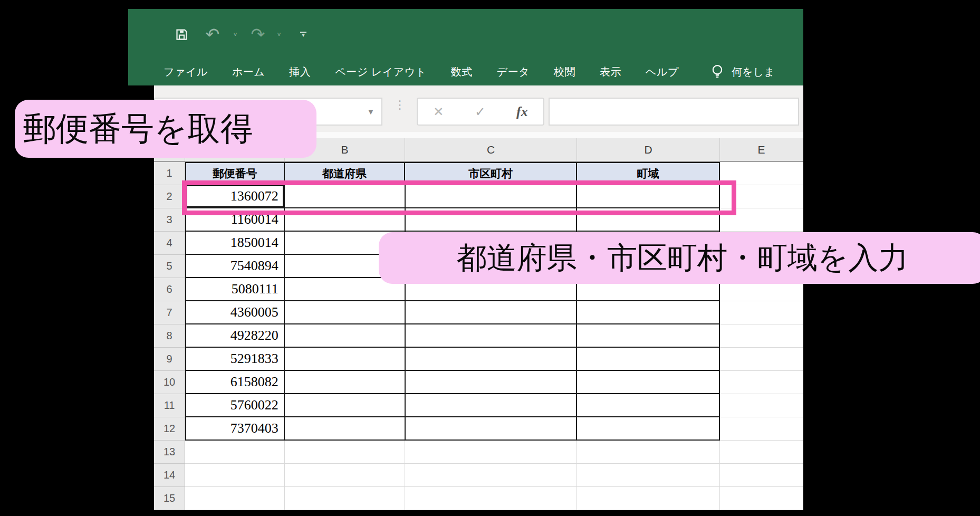 Image resolution: width=980 pixels, height=516 pixels. What do you see at coordinates (235, 359) in the screenshot?
I see `cell-A9: 5291833` at bounding box center [235, 359].